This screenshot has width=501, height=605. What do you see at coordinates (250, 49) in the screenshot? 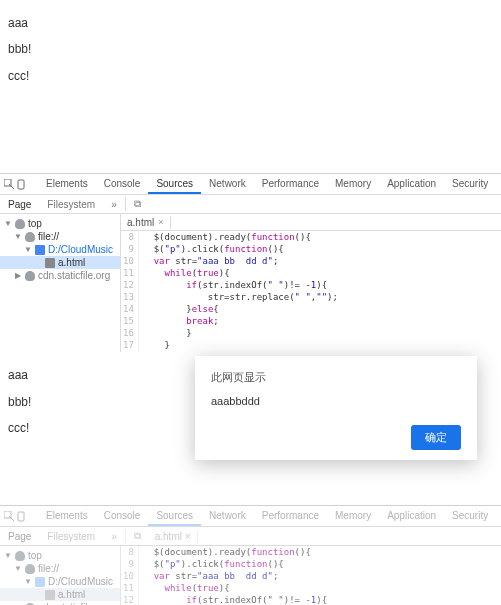
I see `output-line: bbb!` at bounding box center [250, 49].